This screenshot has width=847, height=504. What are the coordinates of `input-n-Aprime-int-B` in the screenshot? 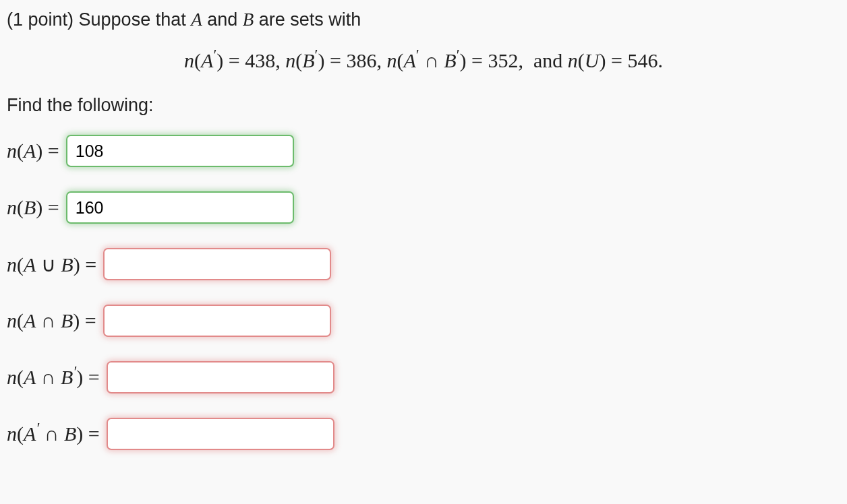 It's located at (221, 434).